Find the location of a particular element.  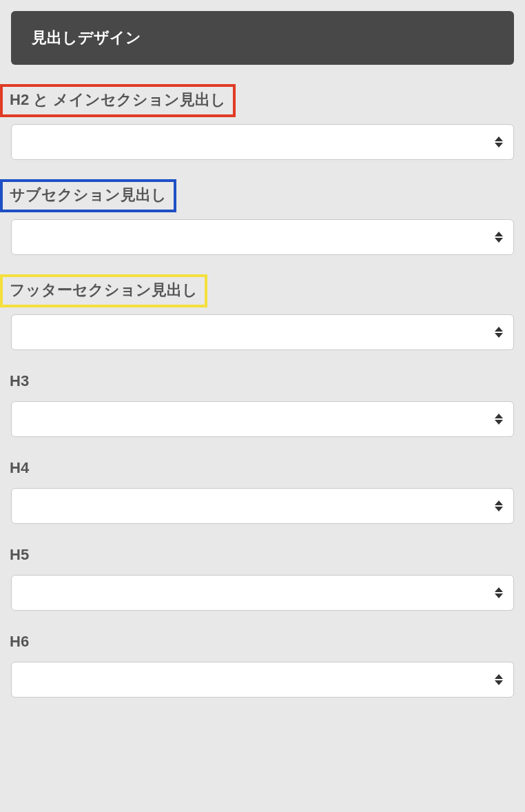

label-h3: H3 is located at coordinates (19, 382).